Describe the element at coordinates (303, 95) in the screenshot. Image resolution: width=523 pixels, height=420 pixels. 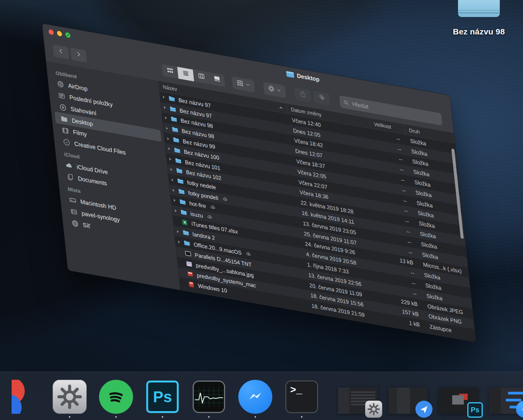
I see `share-button` at that location.